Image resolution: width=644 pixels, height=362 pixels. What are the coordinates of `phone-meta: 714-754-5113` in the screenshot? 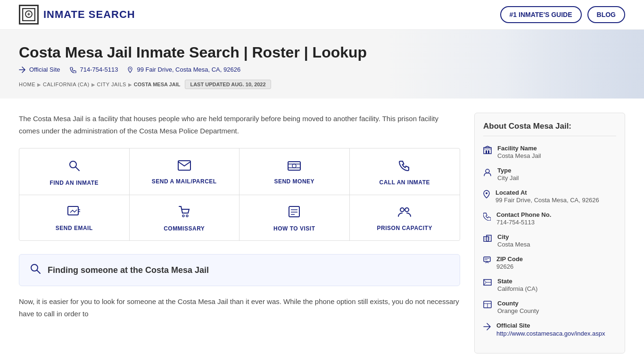 It's located at (94, 70).